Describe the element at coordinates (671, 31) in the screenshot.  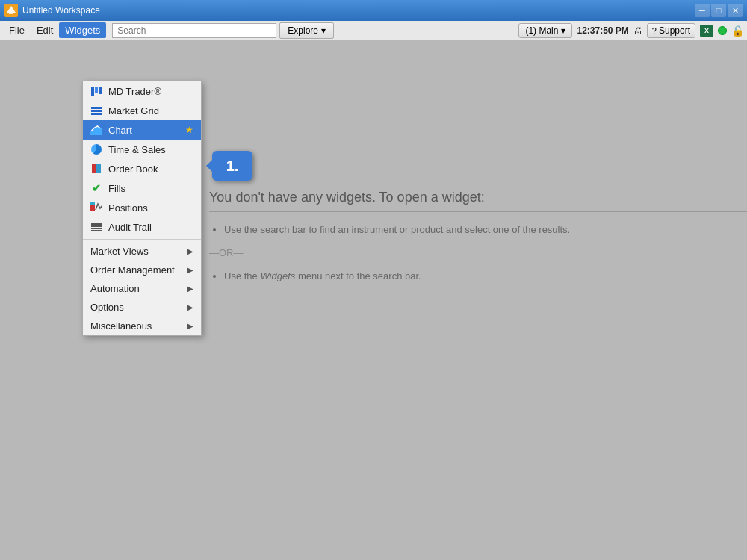
I see `support-button: ? Support` at that location.